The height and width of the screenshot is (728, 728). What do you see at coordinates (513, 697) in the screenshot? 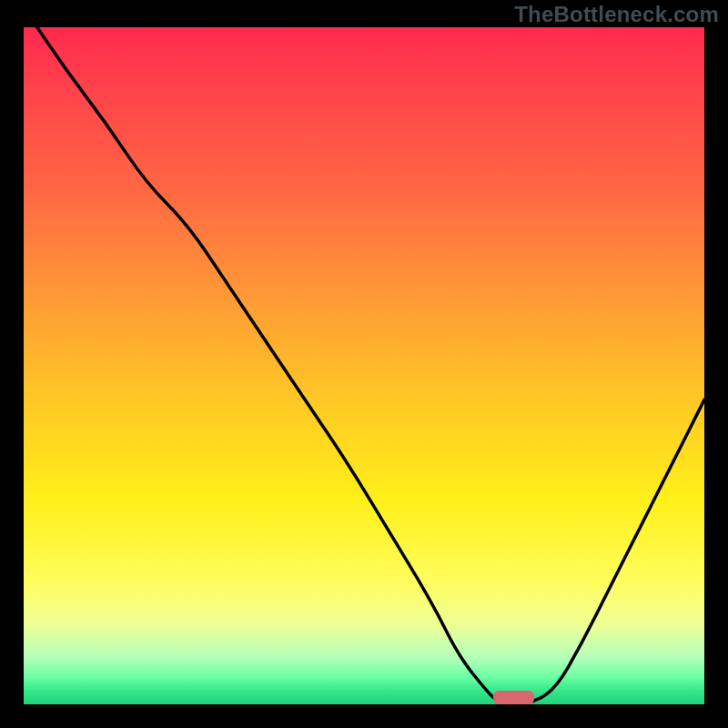
I see `optimal-marker` at bounding box center [513, 697].